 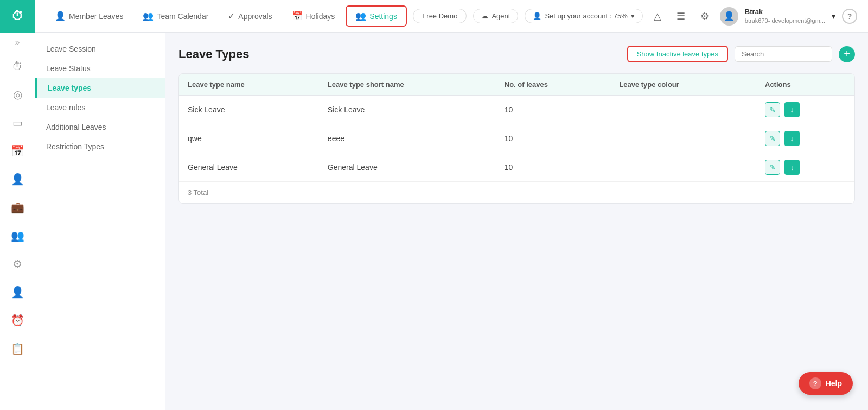 I want to click on total-label: 3 Total, so click(x=198, y=192).